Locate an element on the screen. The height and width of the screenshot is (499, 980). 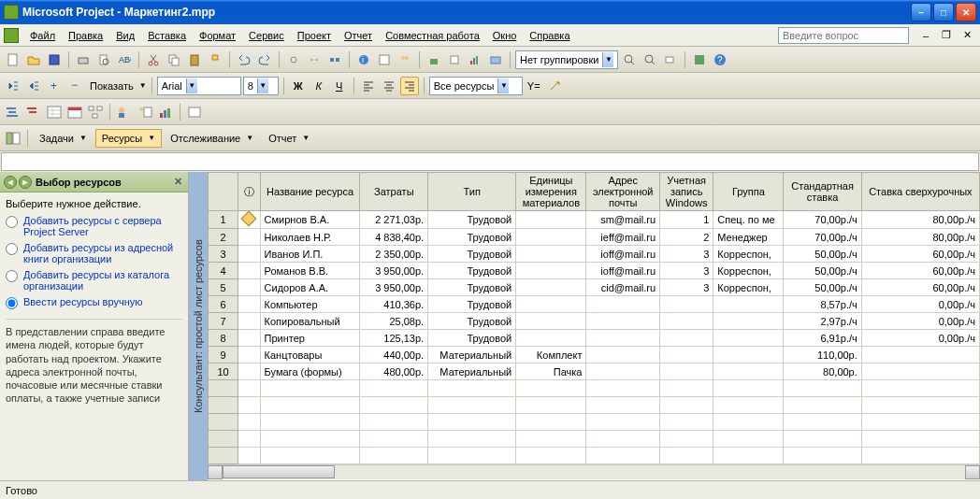
doc-restore-icon: ❐ is located at coordinates (946, 36).